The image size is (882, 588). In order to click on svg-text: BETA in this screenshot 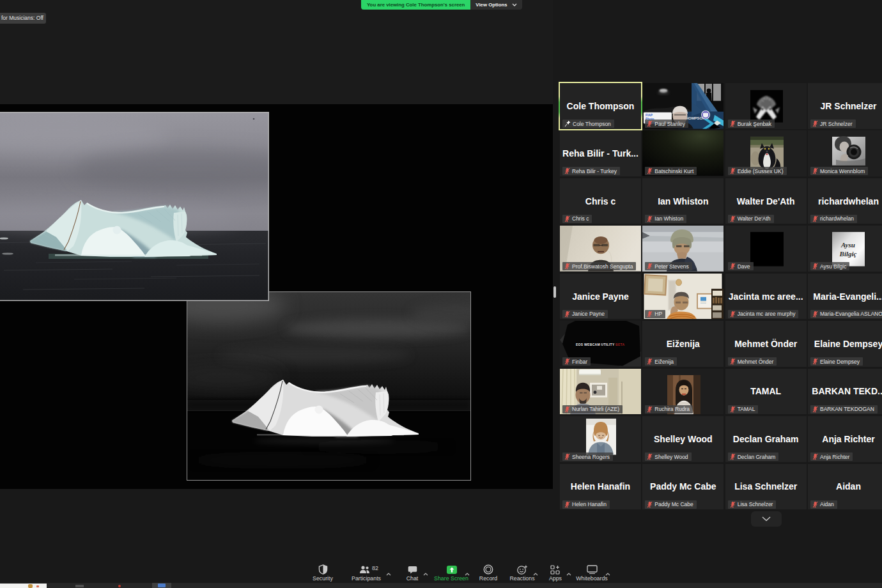, I will do `click(620, 344)`.